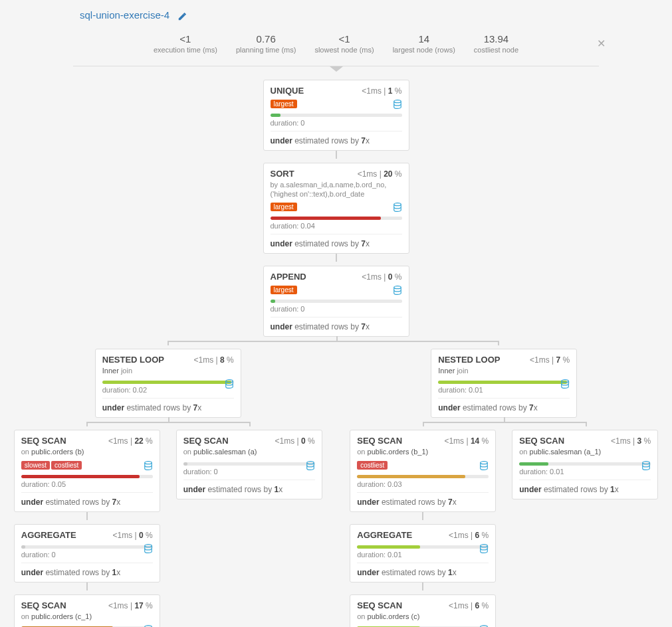 Image resolution: width=672 pixels, height=627 pixels. Describe the element at coordinates (249, 452) in the screenshot. I see `node-relation: on public.salesman (a)` at that location.